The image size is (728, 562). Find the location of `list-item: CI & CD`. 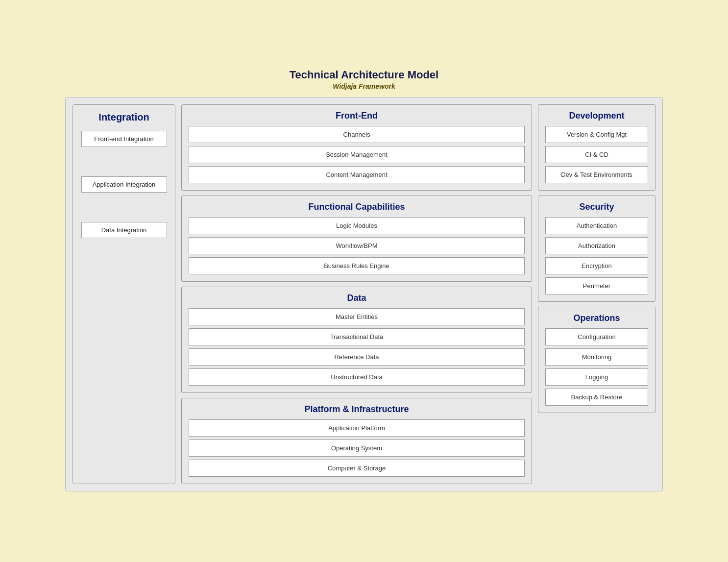

list-item: CI & CD is located at coordinates (597, 155).